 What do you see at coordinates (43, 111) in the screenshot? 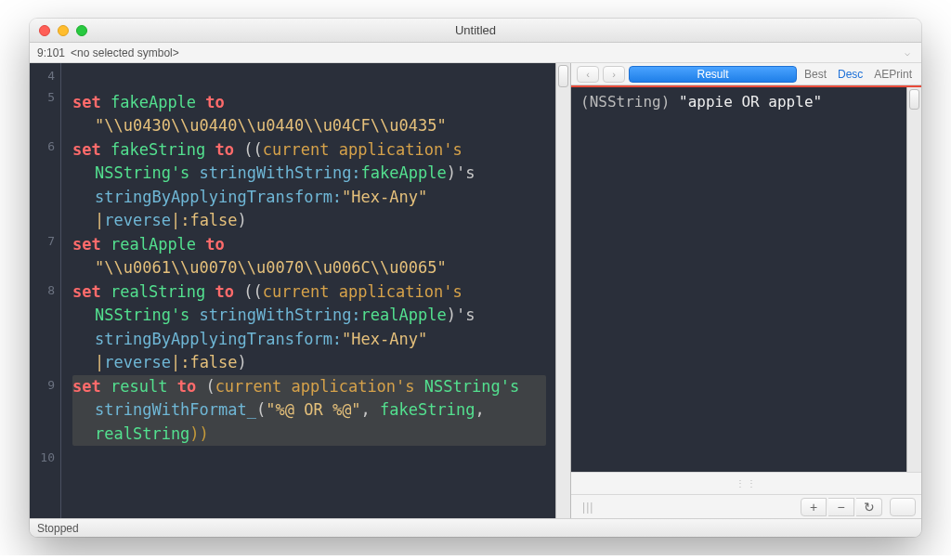
I see `line-number: 5` at bounding box center [43, 111].